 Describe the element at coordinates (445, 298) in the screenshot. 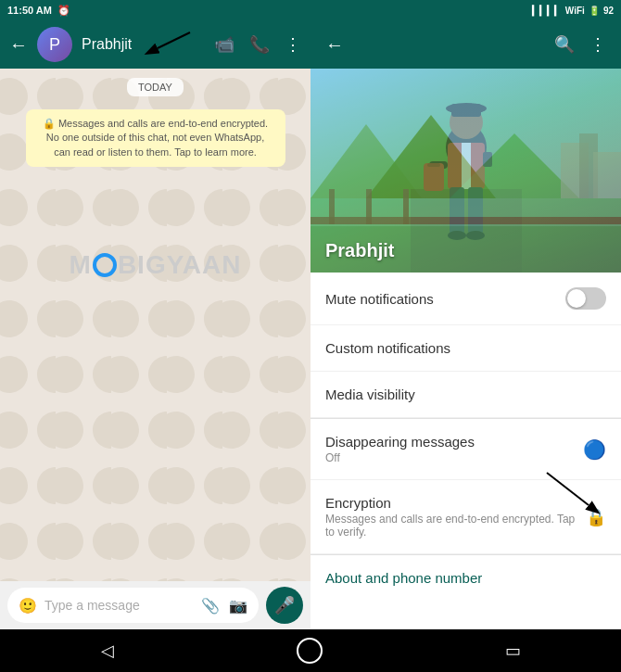

I see `menu-item-mute-text: Mute notifications` at that location.